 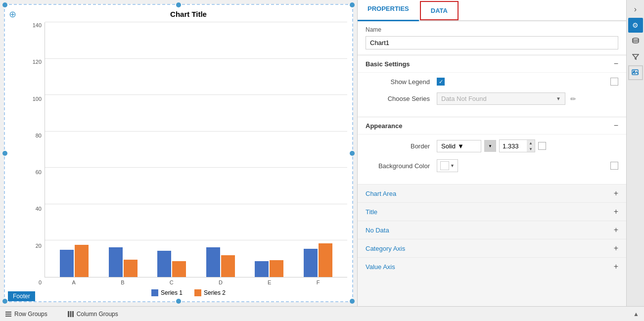 What do you see at coordinates (492, 38) in the screenshot?
I see `name-section: Name` at bounding box center [492, 38].